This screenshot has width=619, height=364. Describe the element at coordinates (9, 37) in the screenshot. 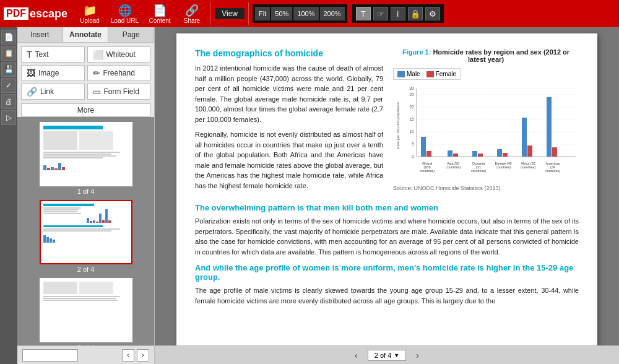

I see `strip-btn-1: 📄` at that location.